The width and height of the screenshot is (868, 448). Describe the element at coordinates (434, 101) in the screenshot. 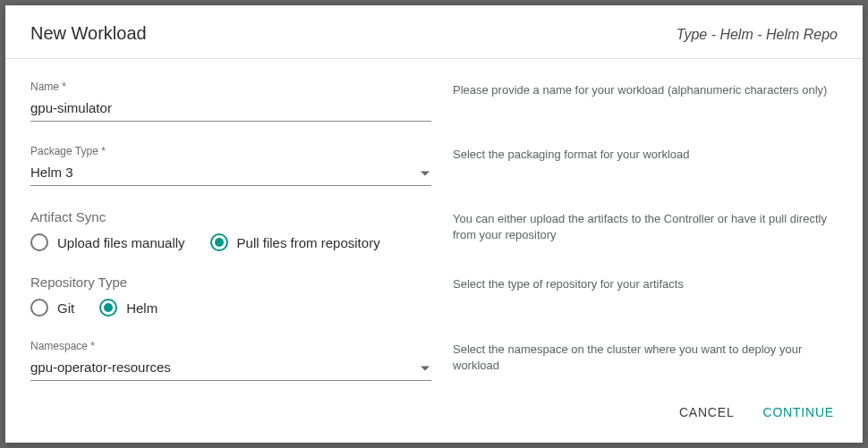

I see `row-name: Name * Please provide a name for your wo…` at that location.